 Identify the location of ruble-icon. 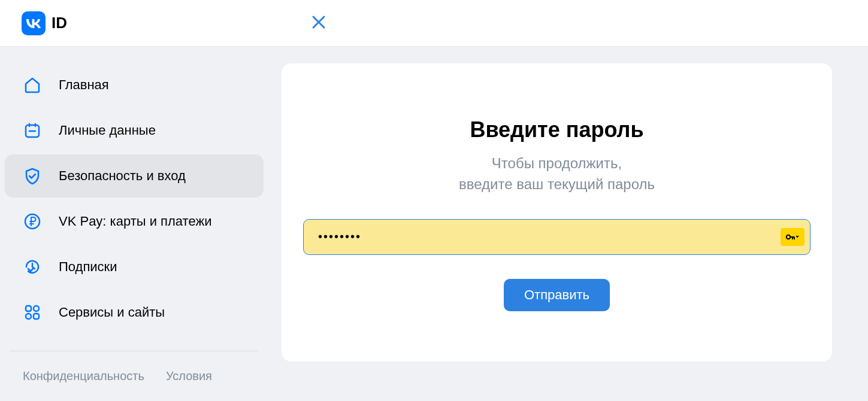
(32, 221).